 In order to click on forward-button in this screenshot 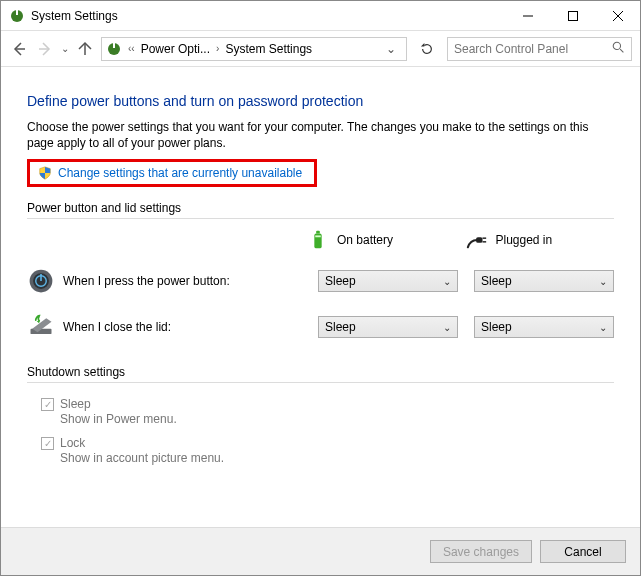, I will do `click(45, 49)`.